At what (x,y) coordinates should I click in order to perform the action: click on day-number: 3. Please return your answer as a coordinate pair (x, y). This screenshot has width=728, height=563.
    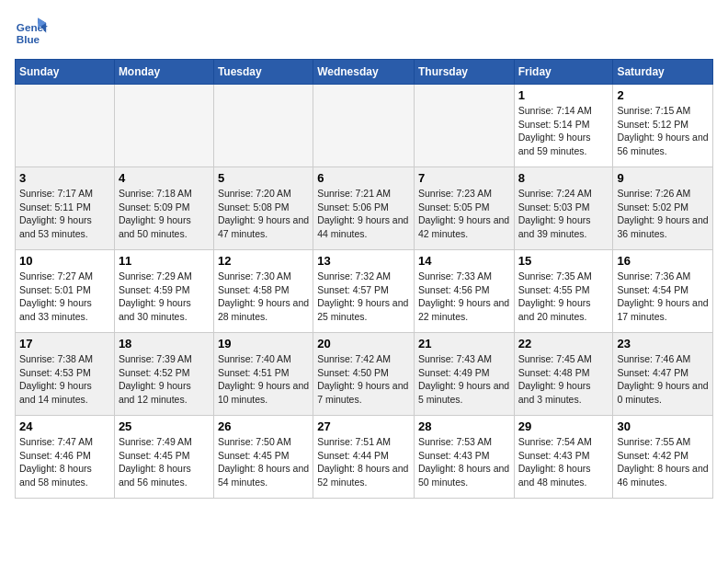
    Looking at the image, I should click on (64, 178).